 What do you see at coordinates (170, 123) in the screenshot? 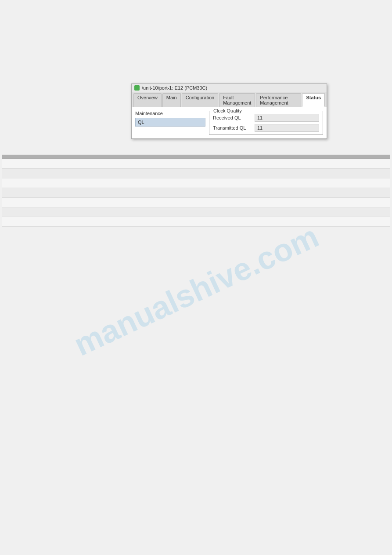
I see `left-panel: Maintenance QL` at bounding box center [170, 123].